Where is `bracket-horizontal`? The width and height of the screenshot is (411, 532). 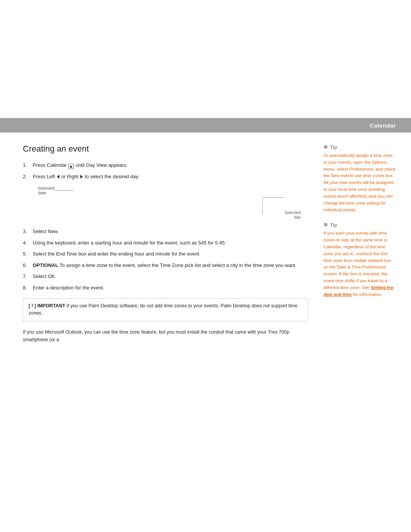
bracket-horizontal is located at coordinates (274, 197).